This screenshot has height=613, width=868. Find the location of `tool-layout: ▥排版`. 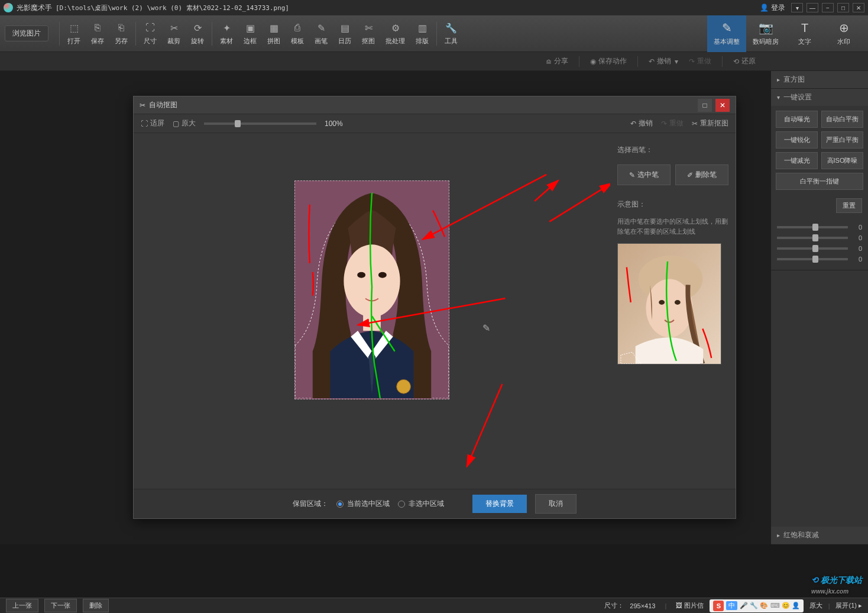

tool-layout: ▥排版 is located at coordinates (422, 33).